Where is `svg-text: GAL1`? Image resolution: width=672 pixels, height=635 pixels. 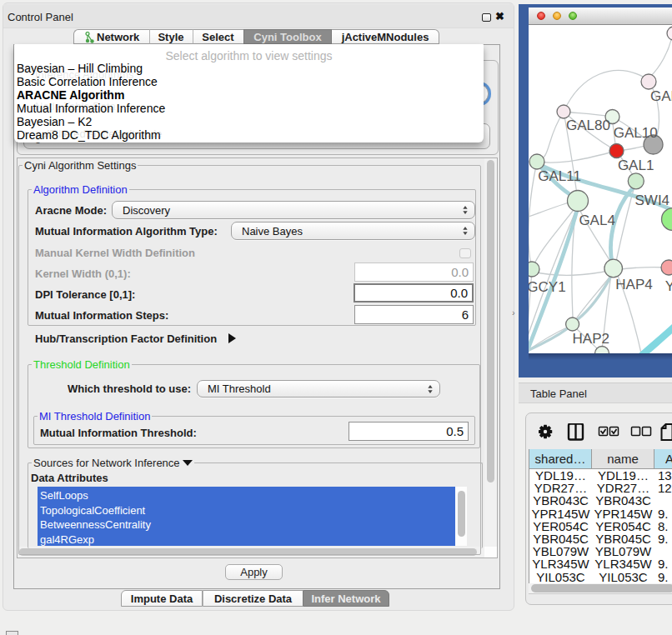 svg-text: GAL1 is located at coordinates (635, 165).